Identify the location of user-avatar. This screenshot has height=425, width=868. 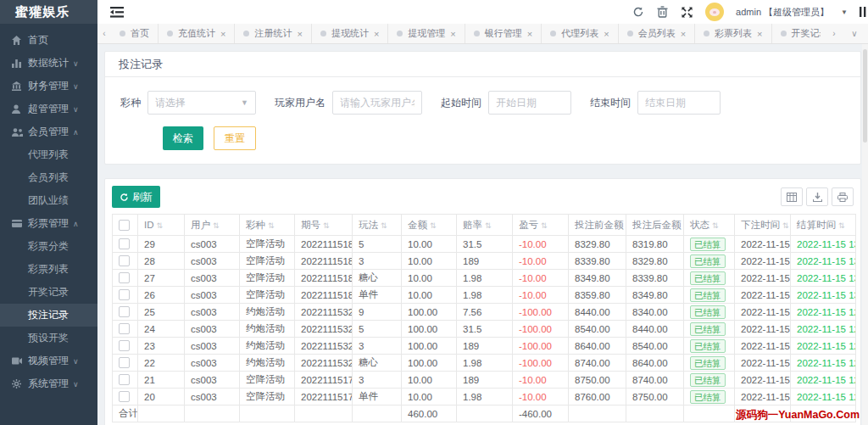
(715, 12).